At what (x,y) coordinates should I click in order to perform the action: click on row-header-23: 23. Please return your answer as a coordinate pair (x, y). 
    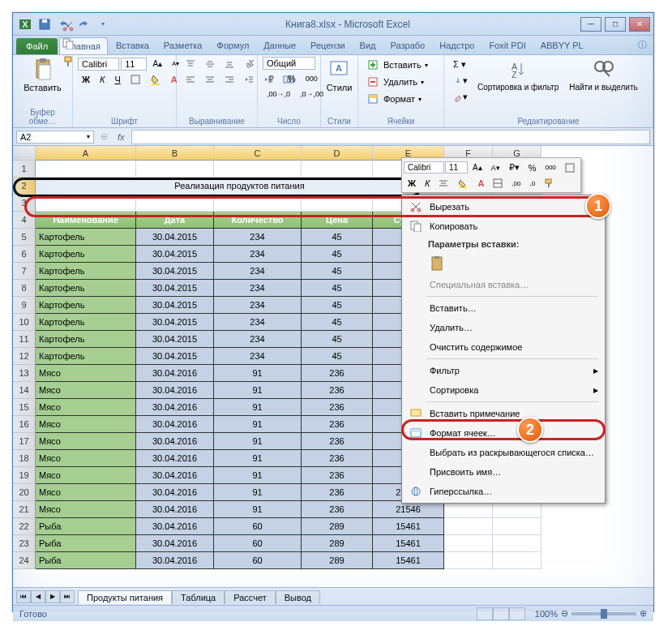
    Looking at the image, I should click on (24, 543).